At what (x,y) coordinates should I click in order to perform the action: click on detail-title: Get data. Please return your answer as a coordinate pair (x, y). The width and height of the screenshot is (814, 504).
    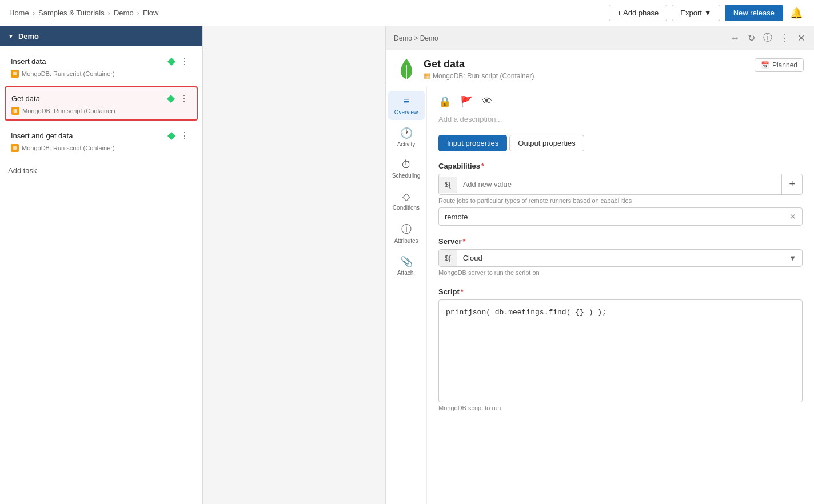
    Looking at the image, I should click on (479, 64).